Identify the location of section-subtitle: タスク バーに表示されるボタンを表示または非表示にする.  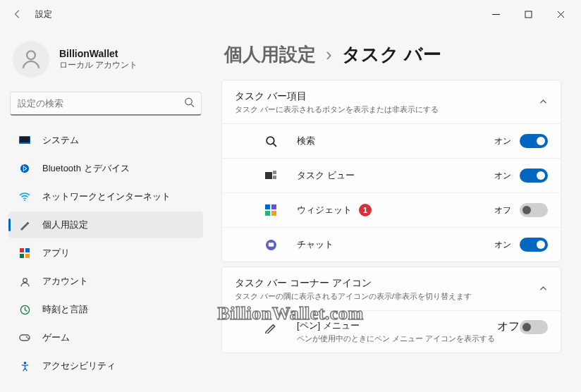
(337, 110).